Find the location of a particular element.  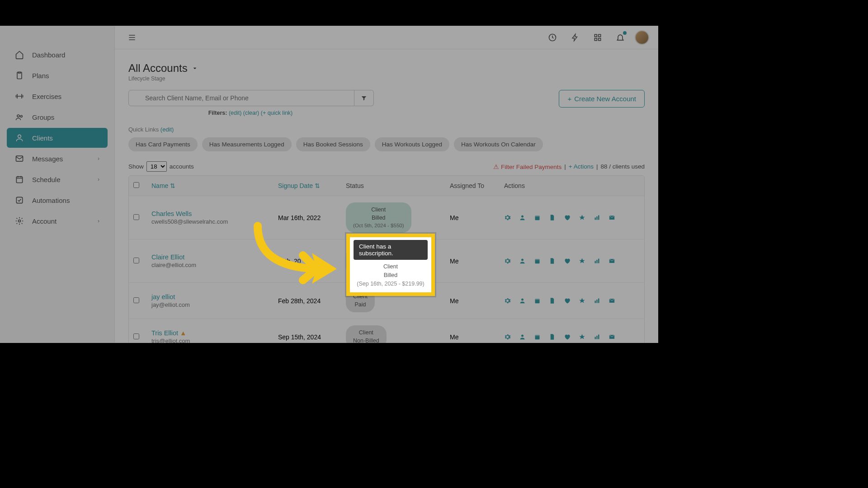

alert-icon: ⚠ is located at coordinates (496, 167).